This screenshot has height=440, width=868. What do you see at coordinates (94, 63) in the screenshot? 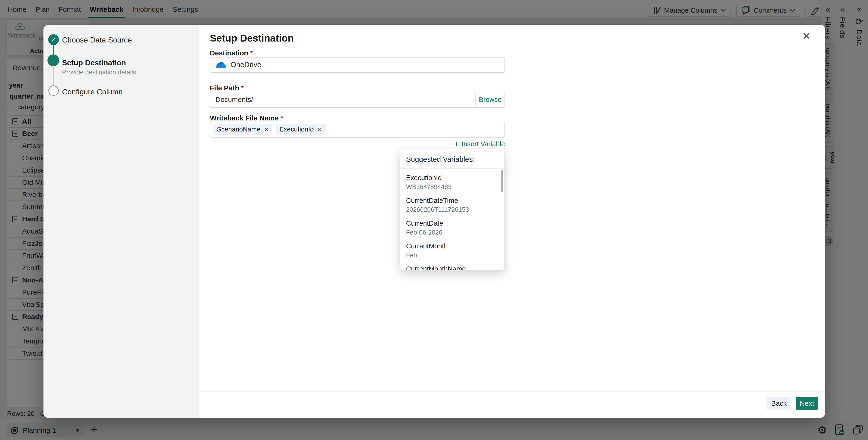
I see `step-setup-destination: Setup Destination` at bounding box center [94, 63].